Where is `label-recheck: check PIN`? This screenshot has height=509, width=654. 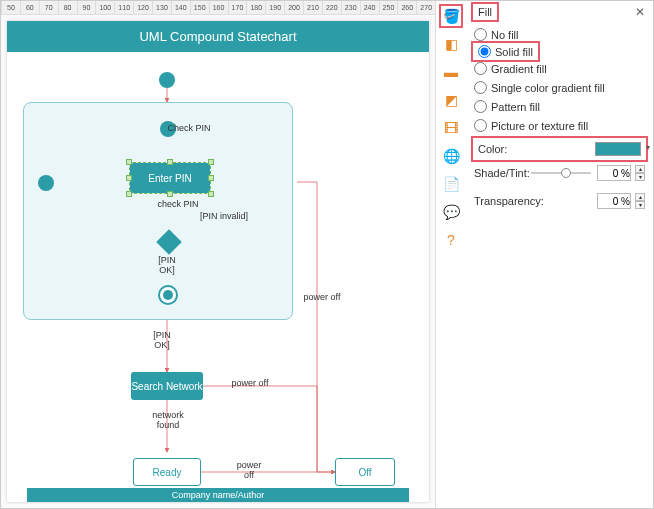
label-recheck: check PIN is located at coordinates (178, 204).